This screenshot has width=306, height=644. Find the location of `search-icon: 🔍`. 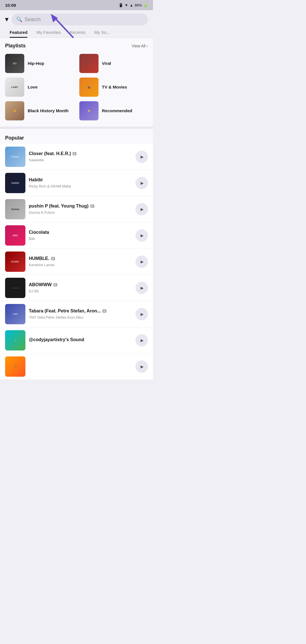

search-icon: 🔍 is located at coordinates (19, 19).